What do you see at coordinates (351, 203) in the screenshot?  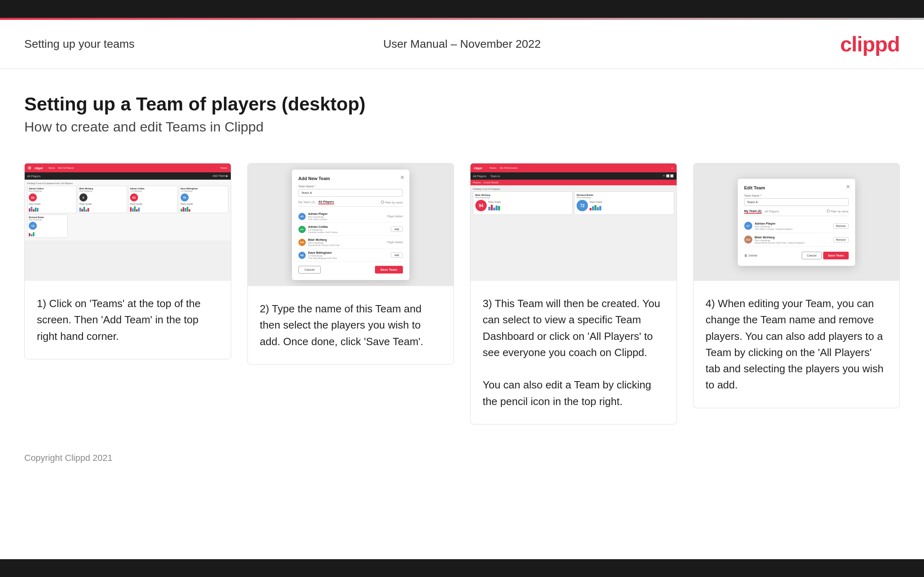 I see `modal-tabs: My Team (2) All Players Filter by name` at bounding box center [351, 203].